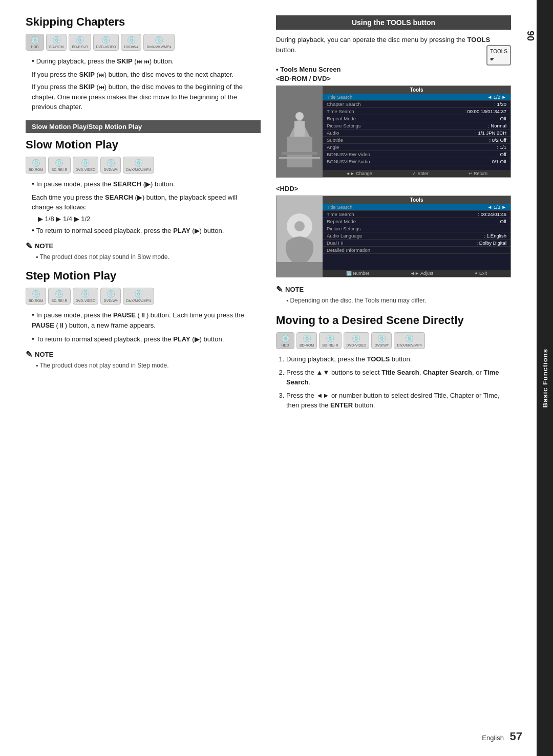  Describe the element at coordinates (417, 236) in the screenshot. I see `hdd-audio-lang-row: Audio Language : 1.English` at that location.